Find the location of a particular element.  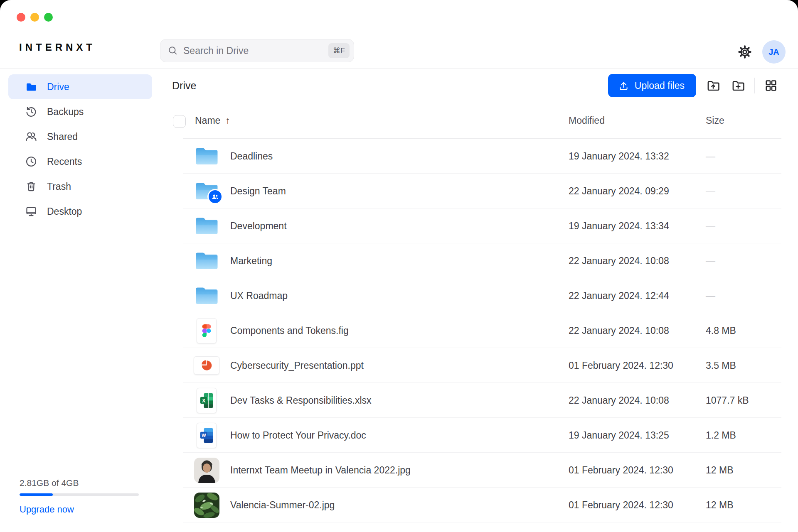

word-file-icon: W is located at coordinates (207, 435).